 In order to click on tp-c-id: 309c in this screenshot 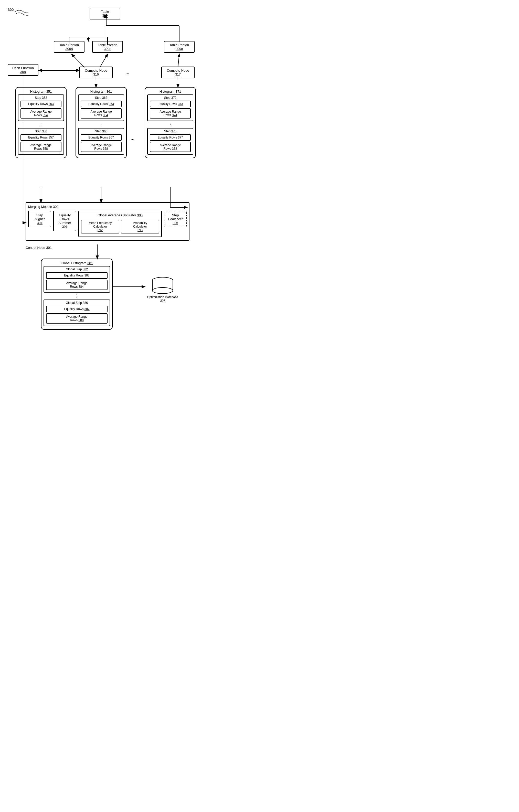, I will do `click(179, 49)`.